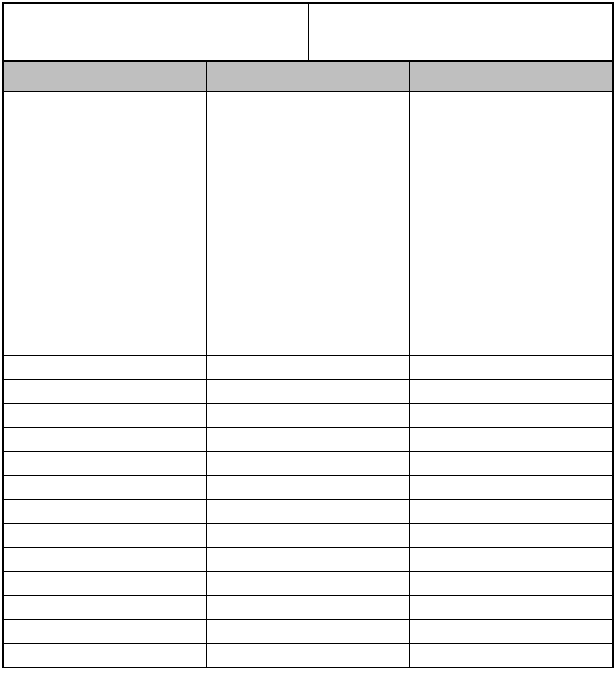 This screenshot has width=616, height=690. I want to click on meta-cell-top-left, so click(156, 17).